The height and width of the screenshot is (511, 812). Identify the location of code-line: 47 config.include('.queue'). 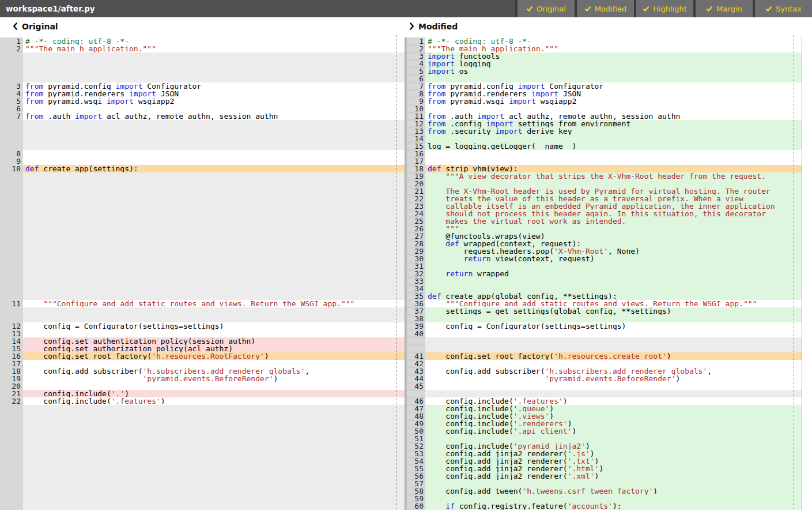
(603, 408).